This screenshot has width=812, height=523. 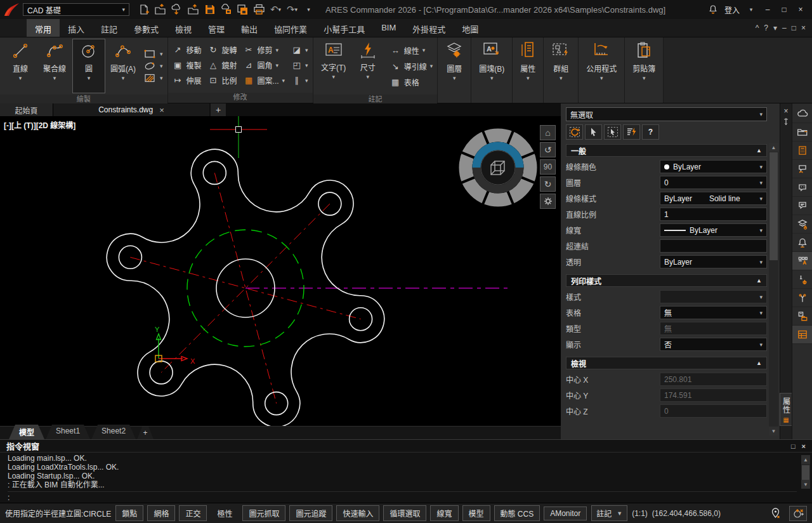 What do you see at coordinates (784, 28) in the screenshot?
I see `doc-minimize-button: –` at bounding box center [784, 28].